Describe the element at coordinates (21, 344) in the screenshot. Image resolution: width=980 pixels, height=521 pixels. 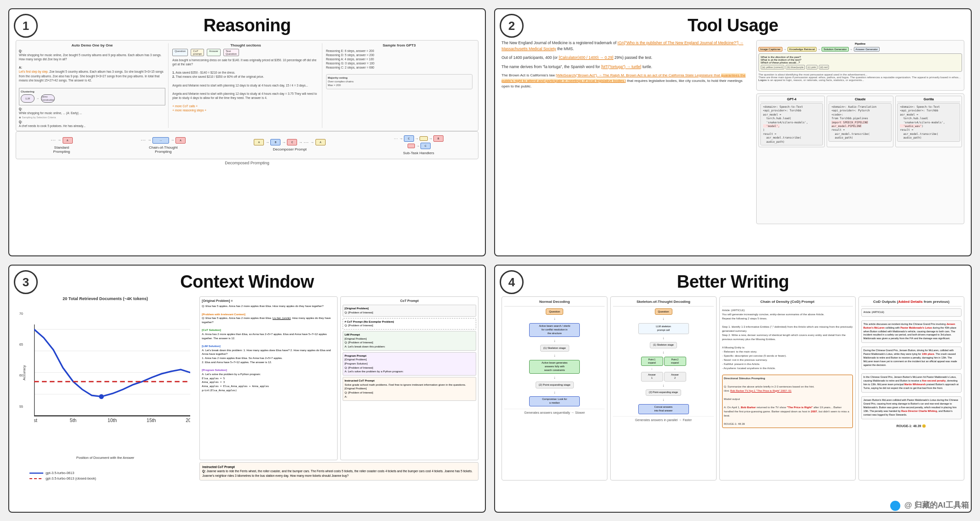
I see `y-tick-65: 65` at that location.